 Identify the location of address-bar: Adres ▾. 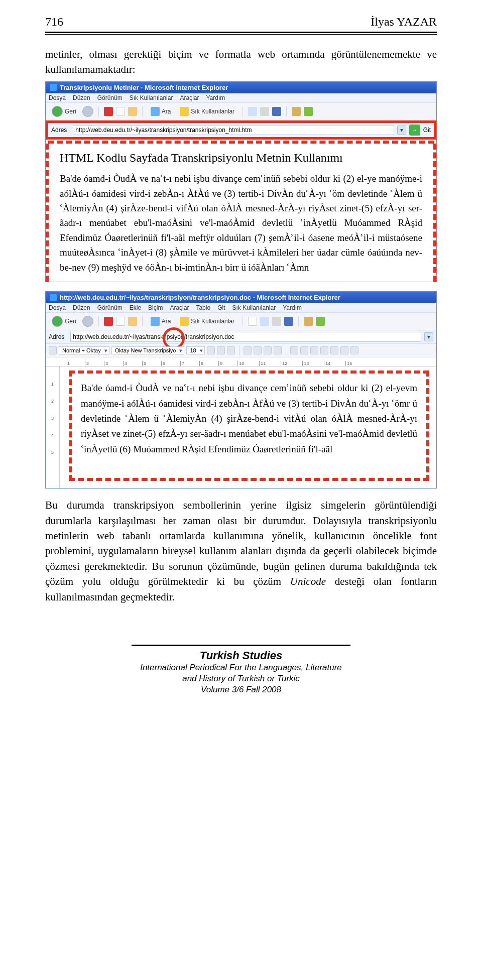
(241, 337).